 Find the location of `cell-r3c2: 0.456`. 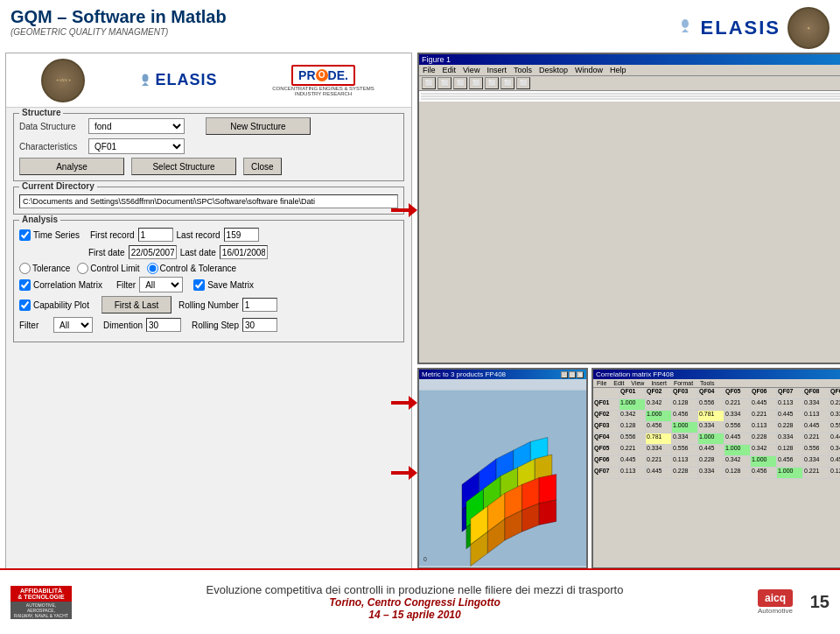

cell-r3c2: 0.456 is located at coordinates (659, 427).